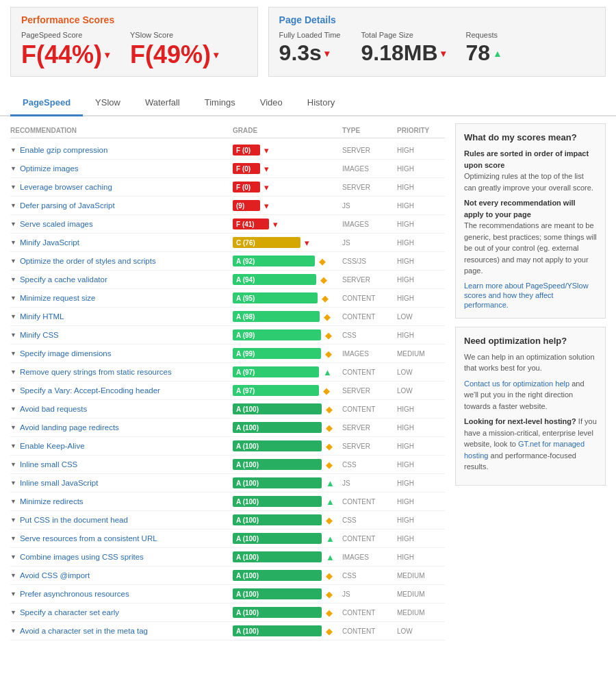 Image resolution: width=616 pixels, height=685 pixels. What do you see at coordinates (122, 464) in the screenshot?
I see `row-label: ▼ Inline small CSS` at bounding box center [122, 464].